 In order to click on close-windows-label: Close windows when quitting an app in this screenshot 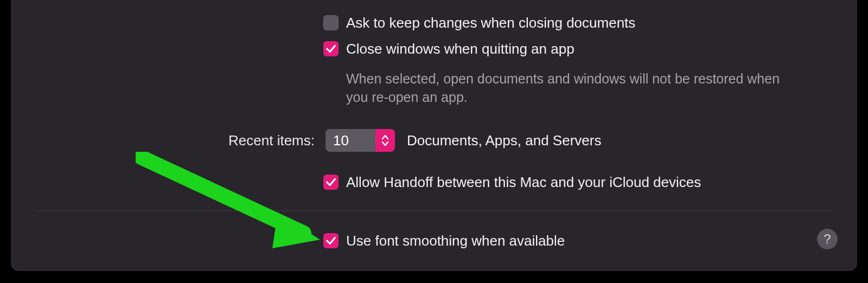, I will do `click(460, 49)`.